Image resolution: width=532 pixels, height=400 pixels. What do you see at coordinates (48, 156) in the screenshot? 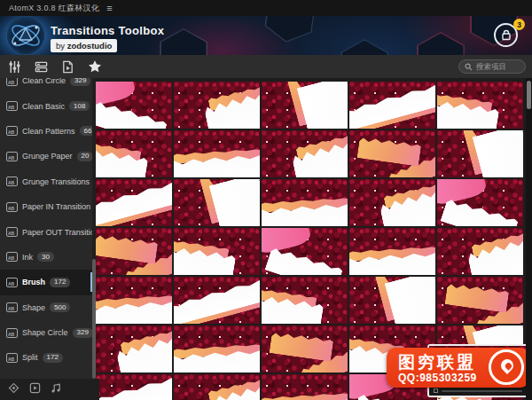
I see `sidebar-item-grunge-paper: ABGrunge Paper20` at bounding box center [48, 156].